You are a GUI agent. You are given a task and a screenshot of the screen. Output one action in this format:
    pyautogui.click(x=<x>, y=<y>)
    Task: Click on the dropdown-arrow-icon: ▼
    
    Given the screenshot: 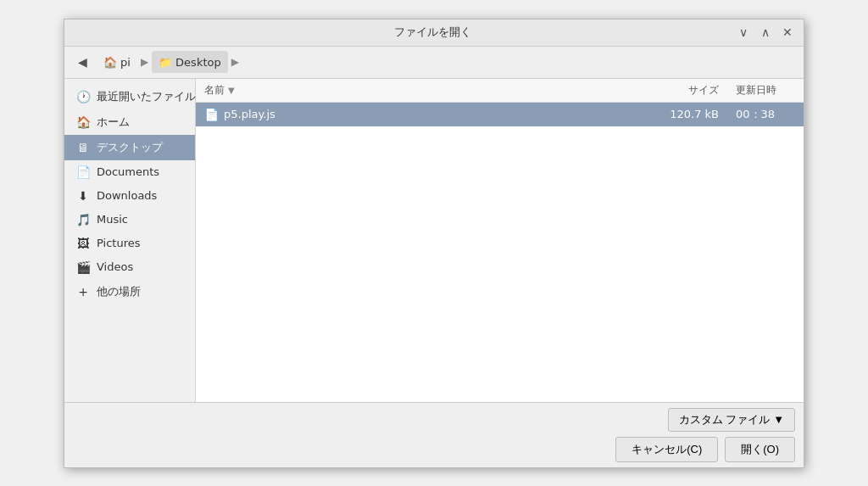 What is the action you would take?
    pyautogui.click(x=778, y=419)
    